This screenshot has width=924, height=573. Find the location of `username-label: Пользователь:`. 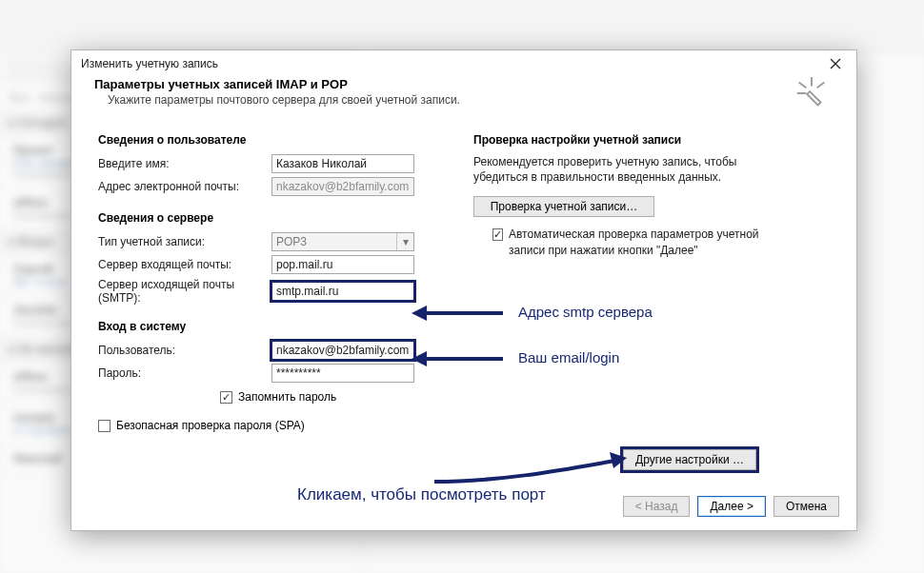

username-label: Пользователь: is located at coordinates (185, 350).